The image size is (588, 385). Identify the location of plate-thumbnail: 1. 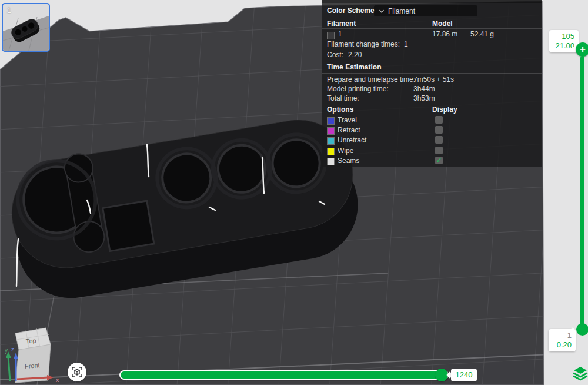
(26, 27).